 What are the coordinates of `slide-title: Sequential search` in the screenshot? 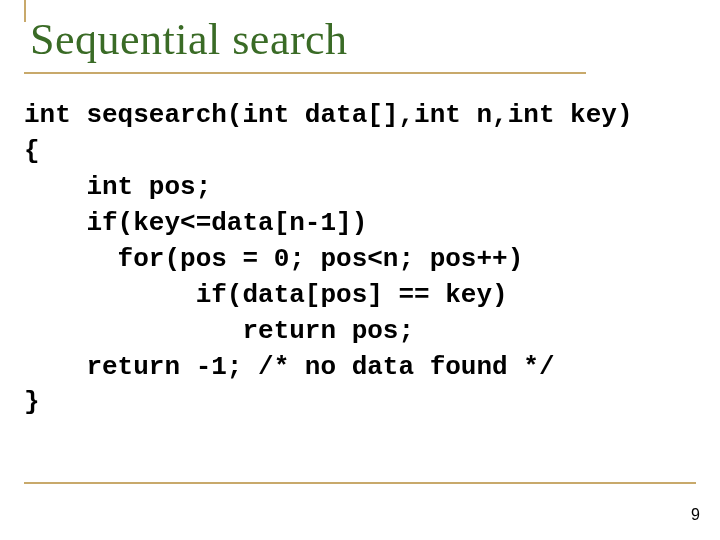 It's located at (363, 40).